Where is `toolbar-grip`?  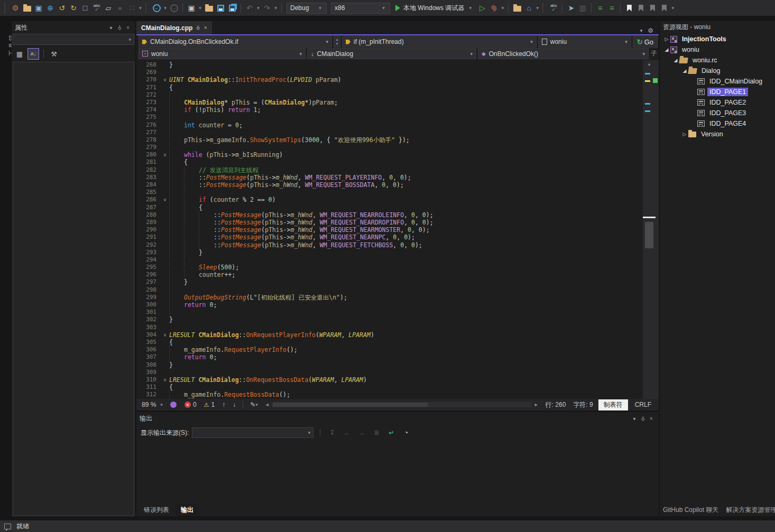 toolbar-grip is located at coordinates (6, 8).